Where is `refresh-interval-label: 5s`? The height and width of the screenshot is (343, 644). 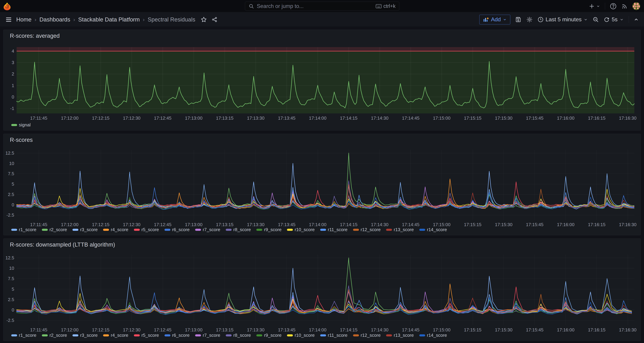
refresh-interval-label: 5s is located at coordinates (614, 20).